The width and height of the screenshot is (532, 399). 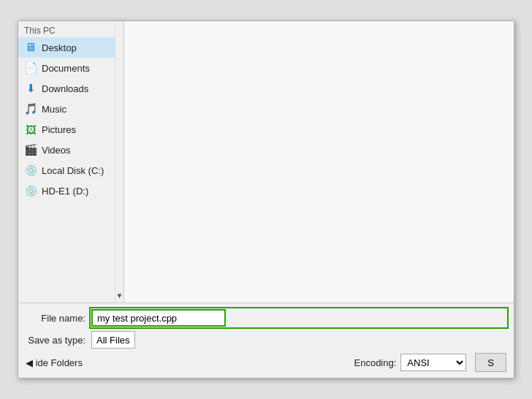 I want to click on downloads-icon: ⬇, so click(x=31, y=88).